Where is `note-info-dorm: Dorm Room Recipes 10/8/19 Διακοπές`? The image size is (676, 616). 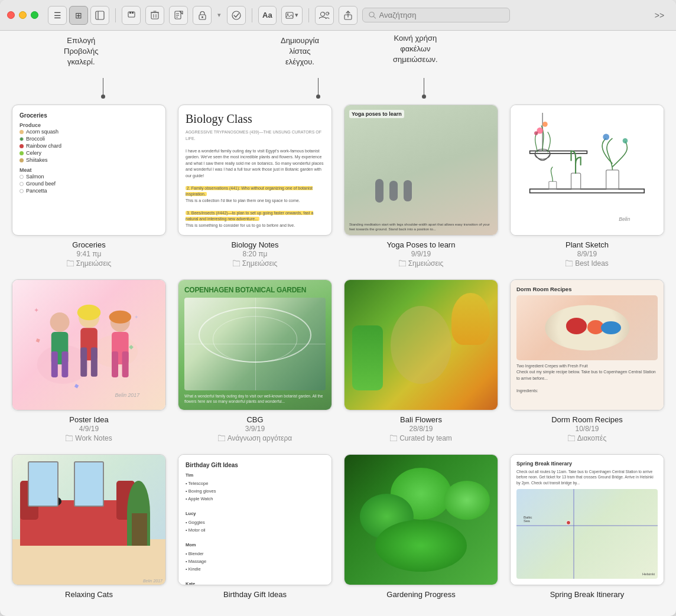 note-info-dorm: Dorm Room Recipes 10/8/19 Διακοπές is located at coordinates (587, 429).